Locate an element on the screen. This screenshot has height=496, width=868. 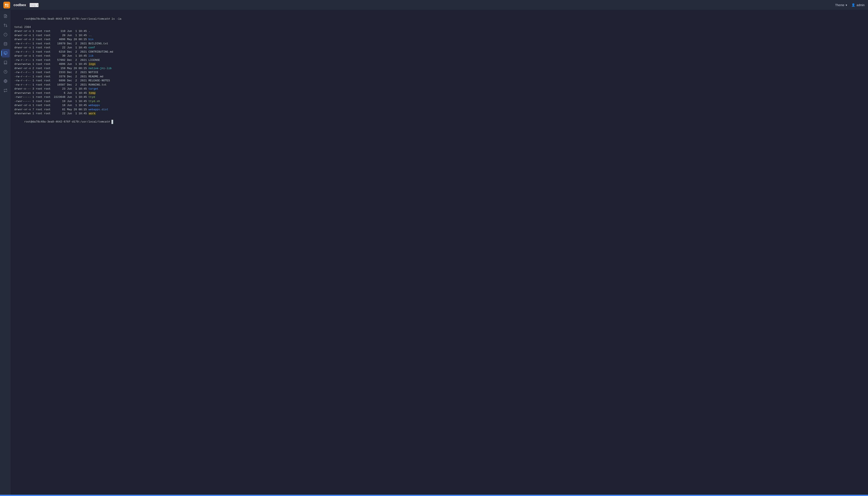
brand-name: codbex is located at coordinates (20, 5).